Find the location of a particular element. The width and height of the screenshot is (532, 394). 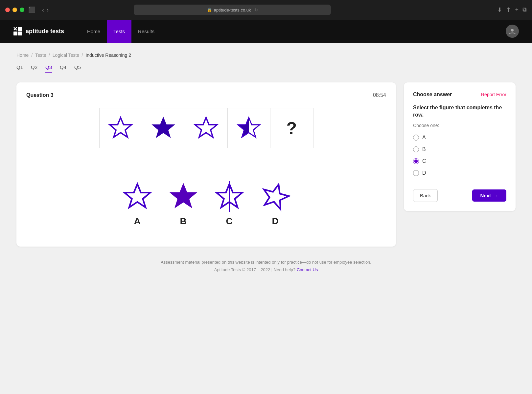

radio-option-b: B is located at coordinates (460, 149).